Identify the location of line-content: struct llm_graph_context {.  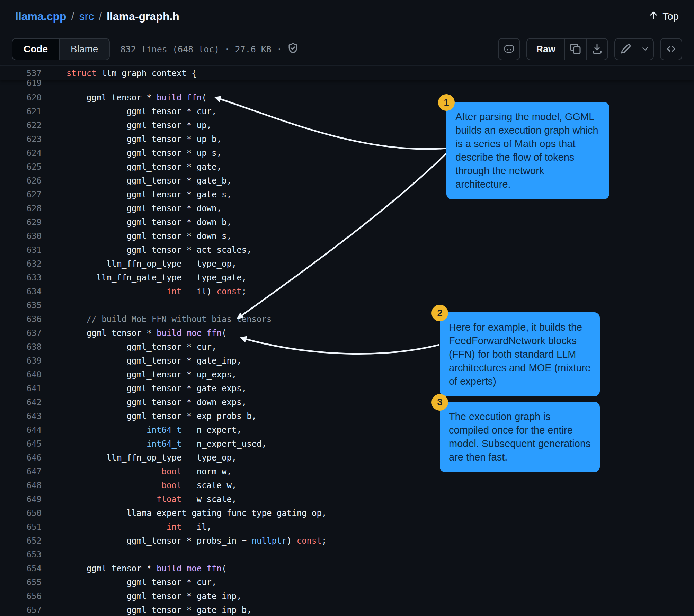
(119, 73).